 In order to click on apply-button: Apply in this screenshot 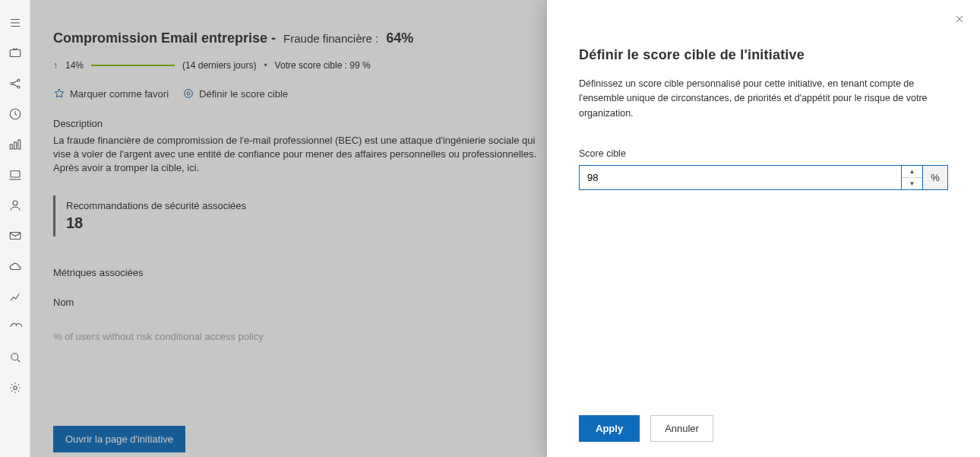, I will do `click(609, 429)`.